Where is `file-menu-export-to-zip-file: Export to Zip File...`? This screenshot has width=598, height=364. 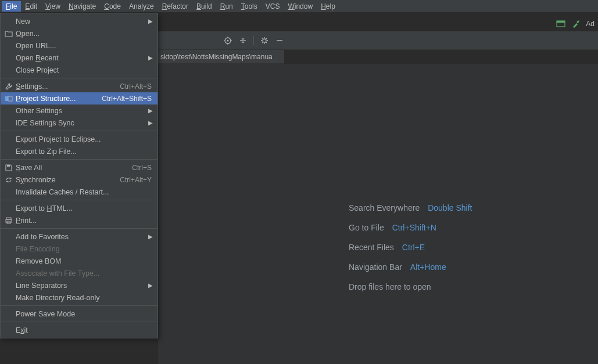
file-menu-export-to-zip-file: Export to Zip File... is located at coordinates (79, 151).